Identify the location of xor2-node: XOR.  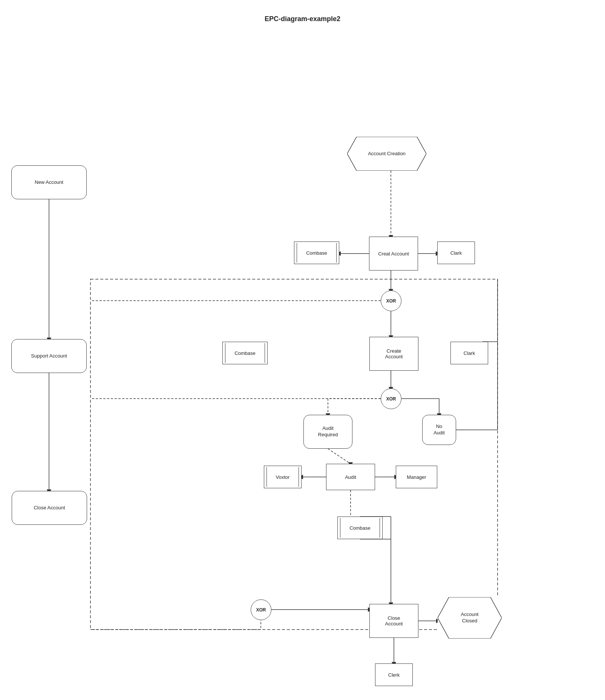
(391, 399).